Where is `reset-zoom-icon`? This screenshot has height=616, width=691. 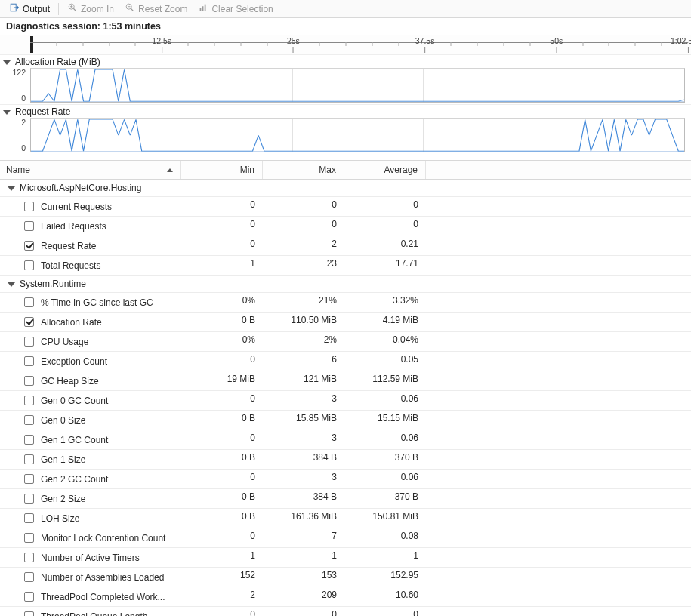
reset-zoom-icon is located at coordinates (130, 9).